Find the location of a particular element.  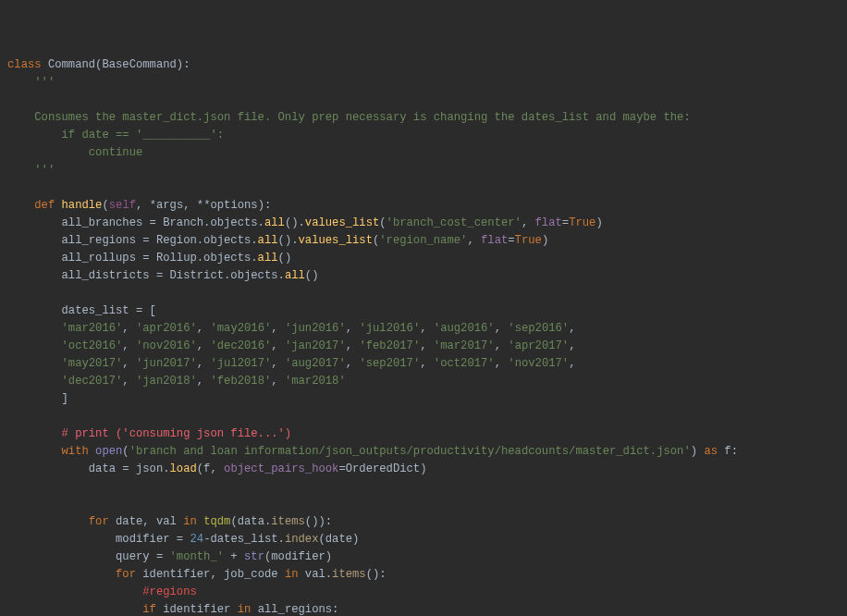

code-token: in is located at coordinates (193, 522).